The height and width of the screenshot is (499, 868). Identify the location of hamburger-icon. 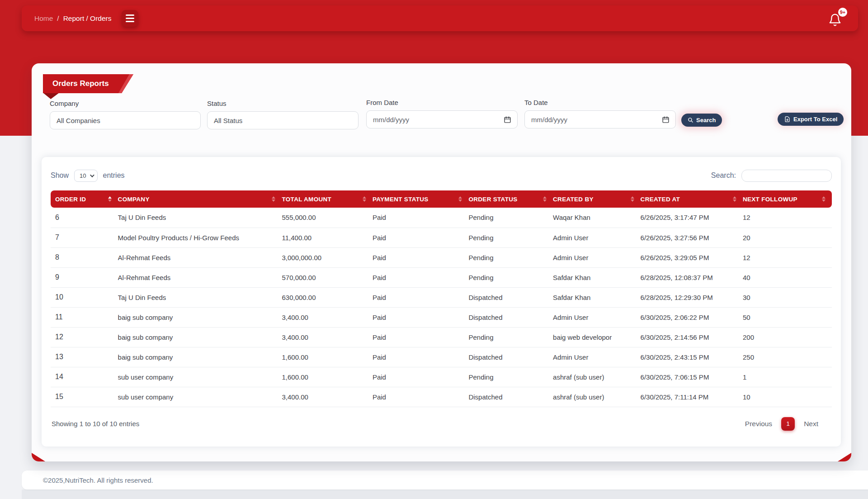
(130, 15).